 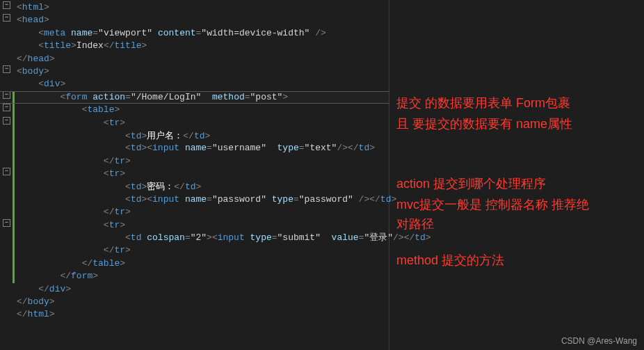 What do you see at coordinates (599, 341) in the screenshot?
I see `watermark: CSDN @Ares-Wang` at bounding box center [599, 341].